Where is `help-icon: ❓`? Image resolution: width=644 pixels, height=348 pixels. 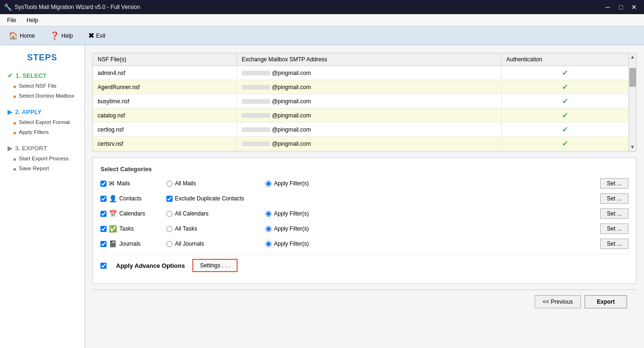 help-icon: ❓ is located at coordinates (55, 36).